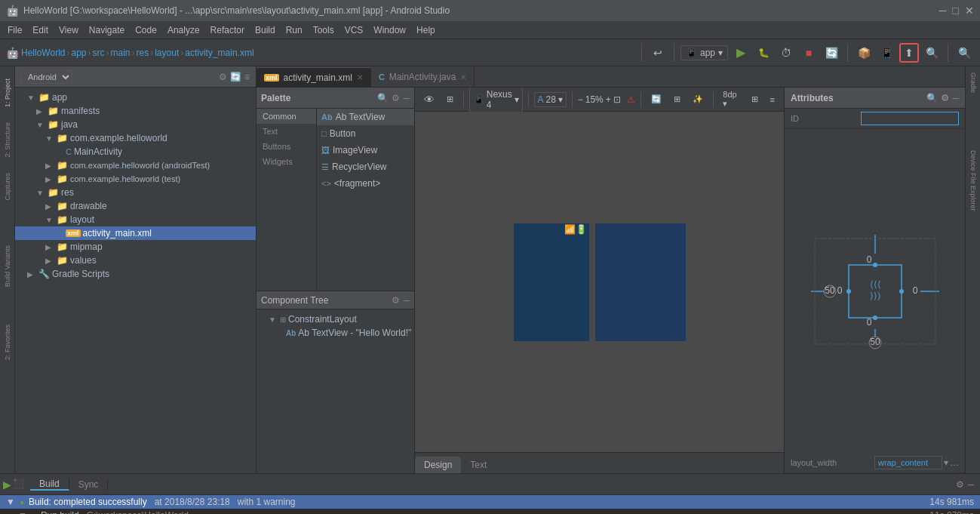  What do you see at coordinates (47, 77) in the screenshot?
I see `project-view-selector: Android` at bounding box center [47, 77].